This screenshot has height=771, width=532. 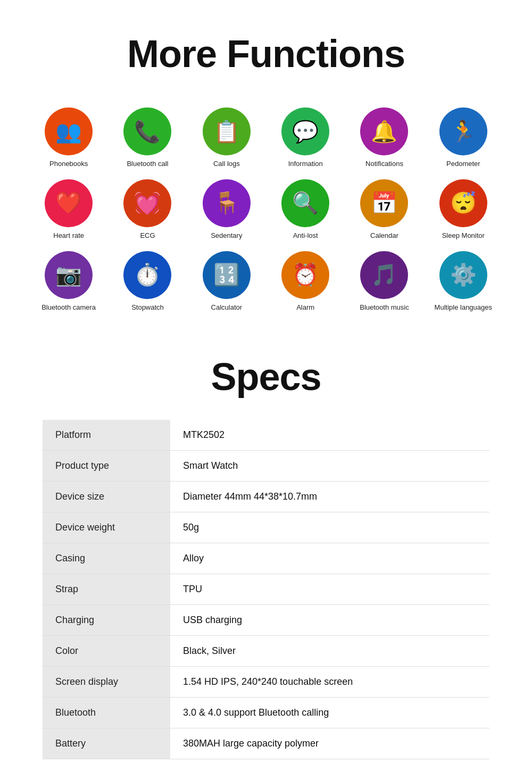 I want to click on specs-row: StrapTPU, so click(x=266, y=589).